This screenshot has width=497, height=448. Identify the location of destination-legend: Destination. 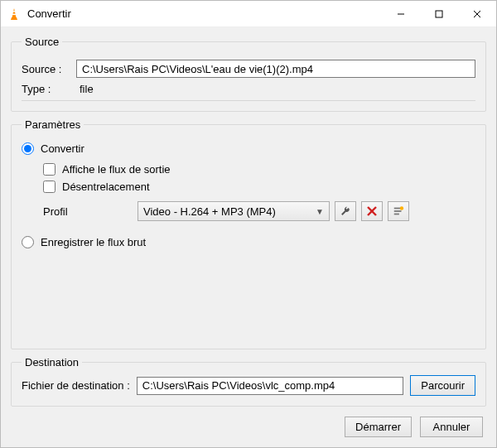
(51, 363).